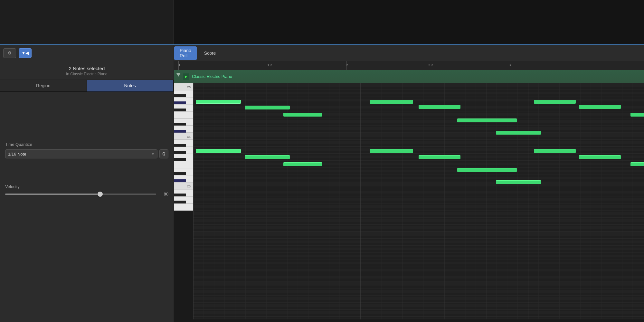 The image size is (644, 322). What do you see at coordinates (81, 154) in the screenshot?
I see `time-quantize-select: 1/16 Note ▼` at bounding box center [81, 154].